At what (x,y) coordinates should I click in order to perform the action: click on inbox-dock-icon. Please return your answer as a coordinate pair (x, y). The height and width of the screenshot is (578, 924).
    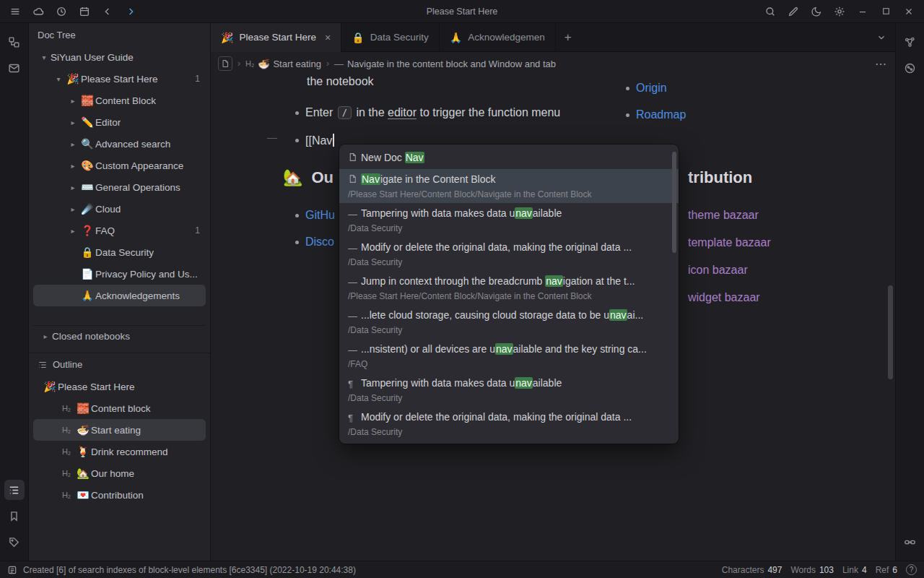
    Looking at the image, I should click on (14, 68).